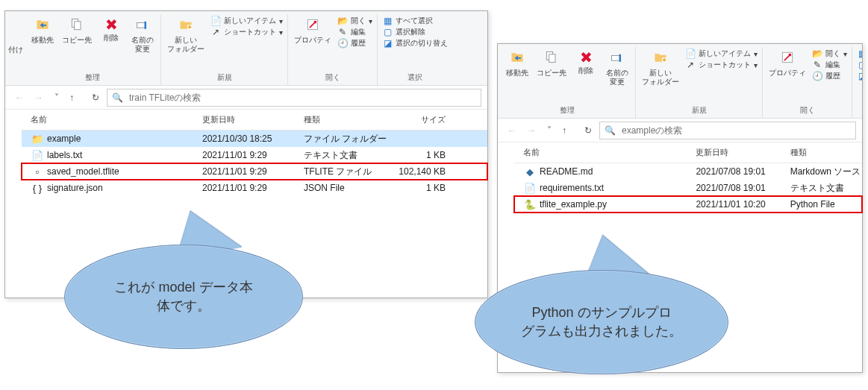 This screenshot has width=868, height=390. I want to click on text-file-icon: 📄, so click(530, 188).